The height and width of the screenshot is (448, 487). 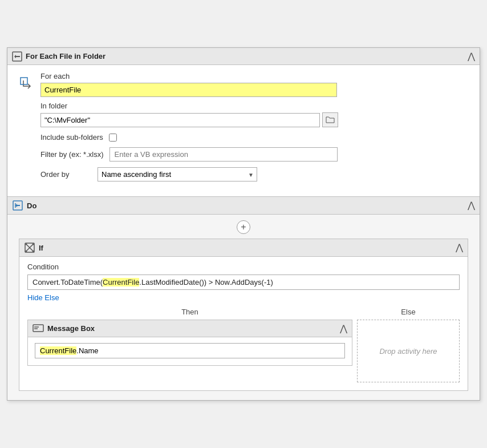 I want to click on add-activity-button: +, so click(x=244, y=227).